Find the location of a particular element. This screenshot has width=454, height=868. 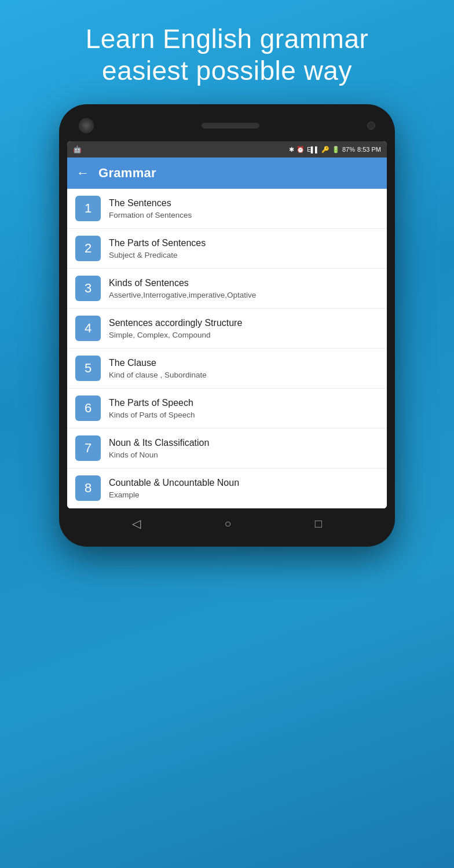

item-subtitle-2: Subject & Predicate is located at coordinates (158, 255).